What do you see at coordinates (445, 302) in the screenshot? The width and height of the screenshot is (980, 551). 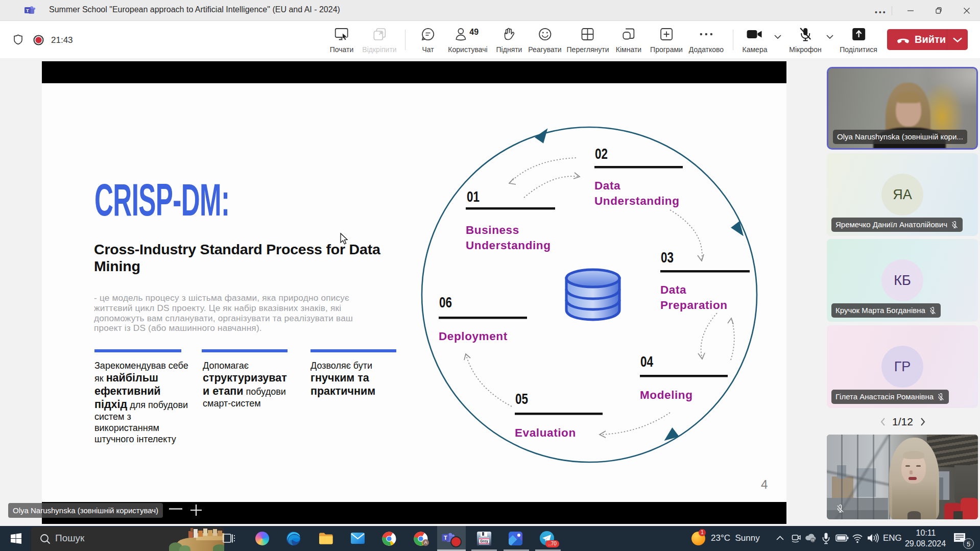 I see `svg-text: 06` at bounding box center [445, 302].